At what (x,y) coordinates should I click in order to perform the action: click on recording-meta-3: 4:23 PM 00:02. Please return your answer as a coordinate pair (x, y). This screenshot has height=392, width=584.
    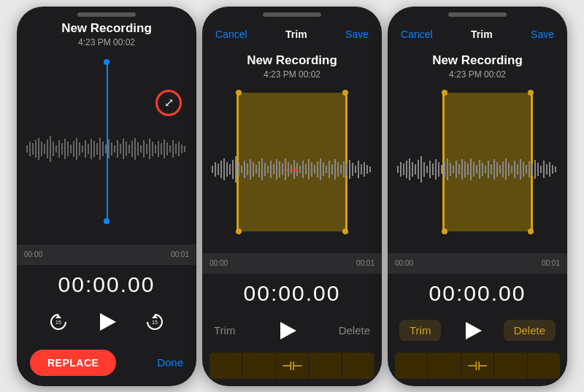
    Looking at the image, I should click on (477, 74).